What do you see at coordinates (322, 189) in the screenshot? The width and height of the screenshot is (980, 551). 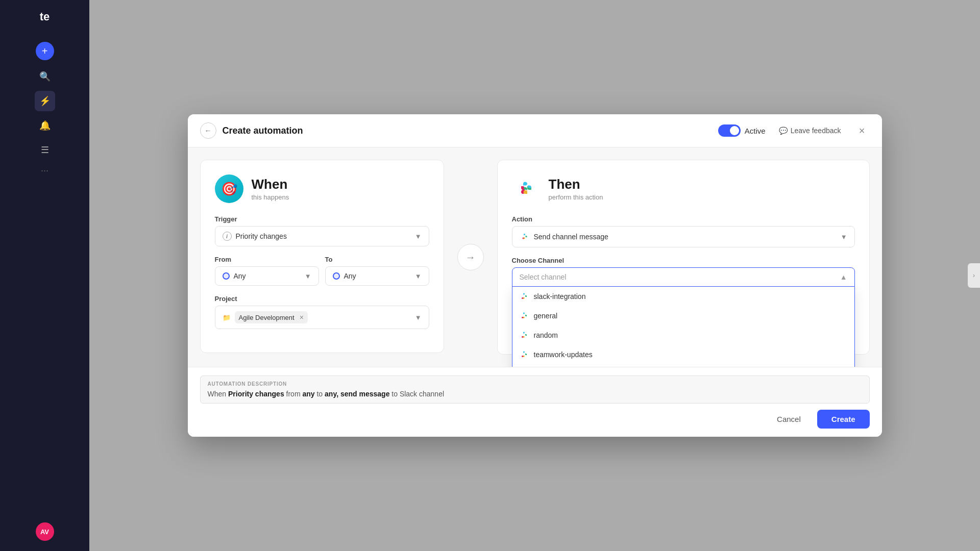 I see `when-card-header: 🎯 When this happens` at bounding box center [322, 189].